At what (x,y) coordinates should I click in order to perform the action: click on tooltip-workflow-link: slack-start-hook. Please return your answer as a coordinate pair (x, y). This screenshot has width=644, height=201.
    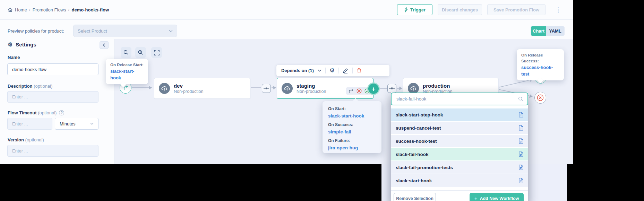
    Looking at the image, I should click on (127, 75).